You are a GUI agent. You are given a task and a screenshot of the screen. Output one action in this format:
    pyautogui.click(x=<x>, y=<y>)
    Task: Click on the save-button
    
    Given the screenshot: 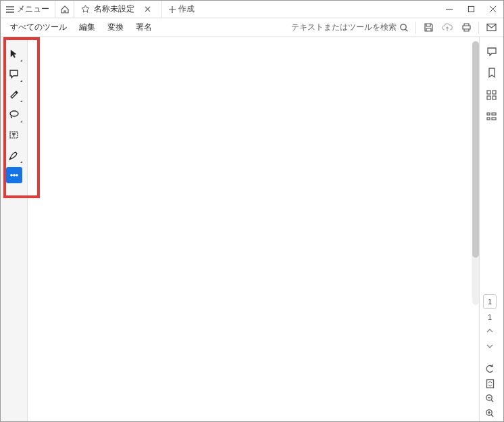 What is the action you would take?
    pyautogui.click(x=428, y=28)
    